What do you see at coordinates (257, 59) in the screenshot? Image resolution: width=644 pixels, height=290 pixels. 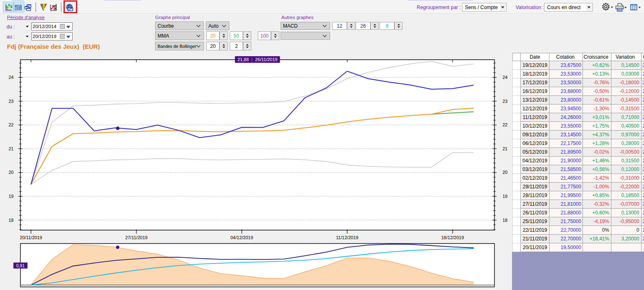 I see `svg-text: 21,88 | 26/11/2019` at bounding box center [257, 59].